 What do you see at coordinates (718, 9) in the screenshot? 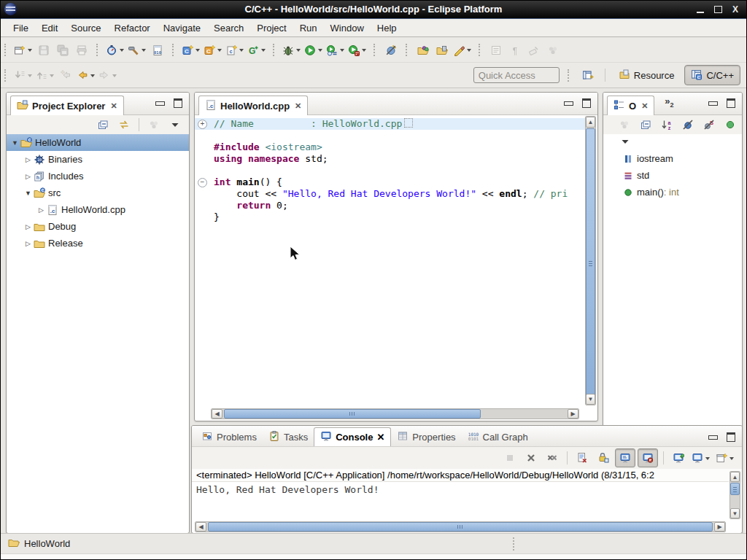
I see `window-maximize-button` at bounding box center [718, 9].